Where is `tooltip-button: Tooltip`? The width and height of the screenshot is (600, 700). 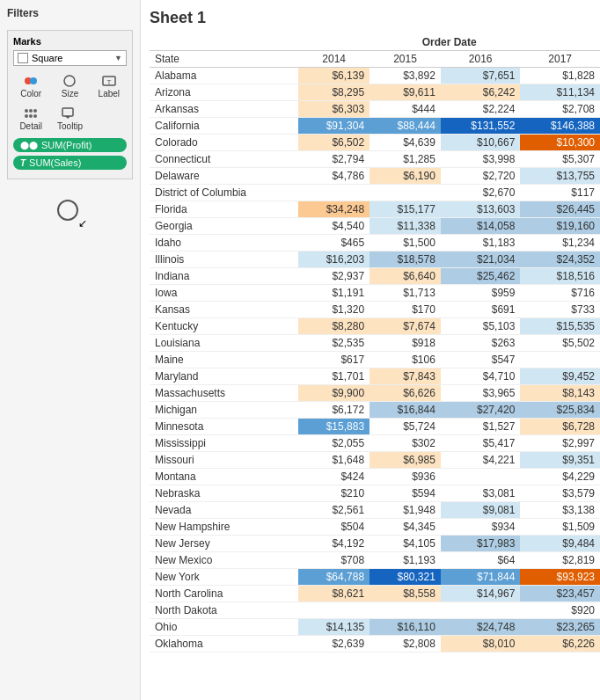 tooltip-button: Tooltip is located at coordinates (70, 118).